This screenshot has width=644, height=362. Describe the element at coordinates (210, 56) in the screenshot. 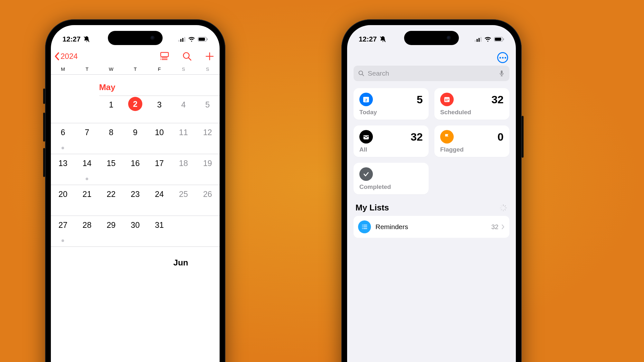

I see `add-event-icon` at that location.